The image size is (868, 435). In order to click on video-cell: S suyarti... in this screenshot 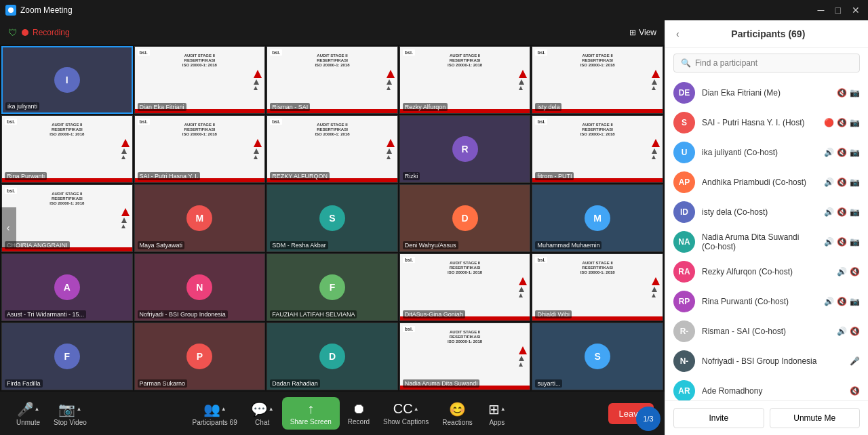, I will do `click(597, 356)`.